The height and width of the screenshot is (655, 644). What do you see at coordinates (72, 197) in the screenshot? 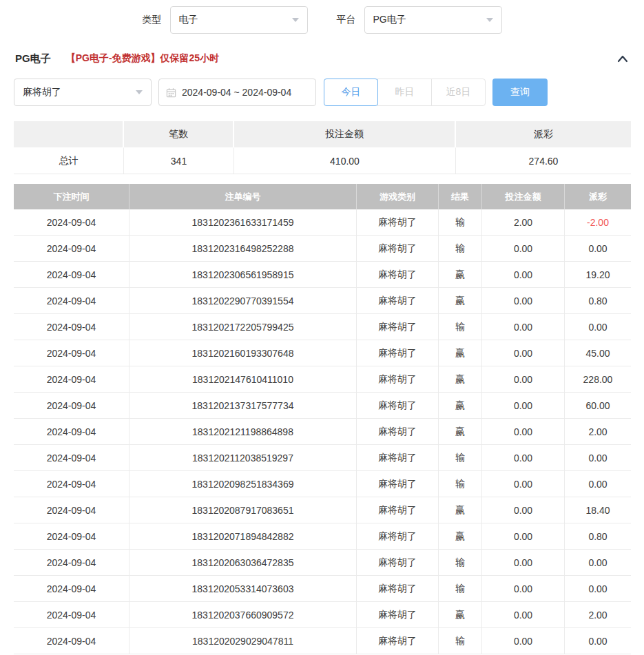
I see `bet-header-time: 下注时间` at bounding box center [72, 197].